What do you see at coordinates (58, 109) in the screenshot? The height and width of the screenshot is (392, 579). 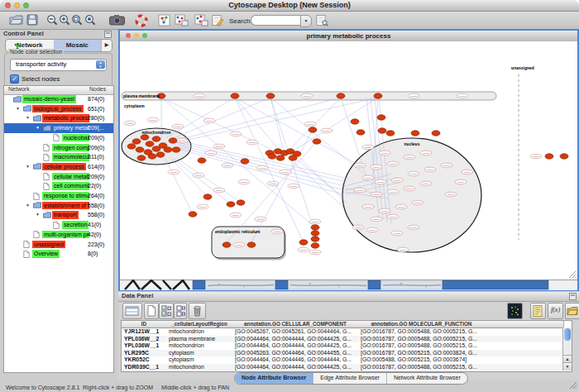 I see `tree-item-label: biological_process` at bounding box center [58, 109].